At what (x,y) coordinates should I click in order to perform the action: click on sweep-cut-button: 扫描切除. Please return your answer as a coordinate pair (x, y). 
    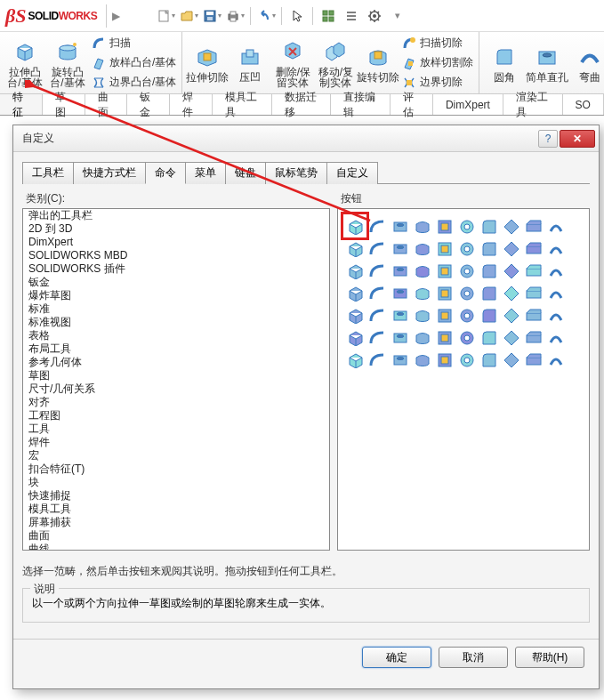
    Looking at the image, I should click on (438, 44).